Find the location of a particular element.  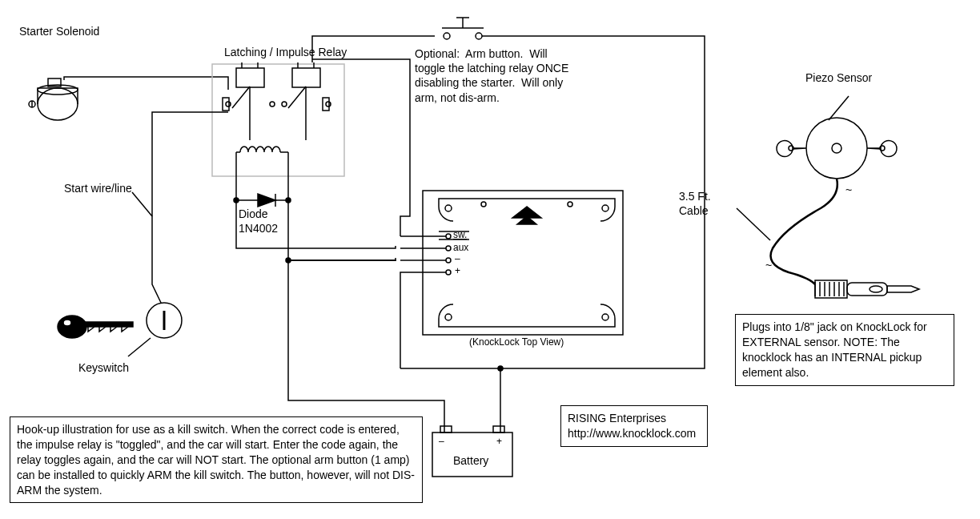

tilde1: ~ is located at coordinates (849, 190).